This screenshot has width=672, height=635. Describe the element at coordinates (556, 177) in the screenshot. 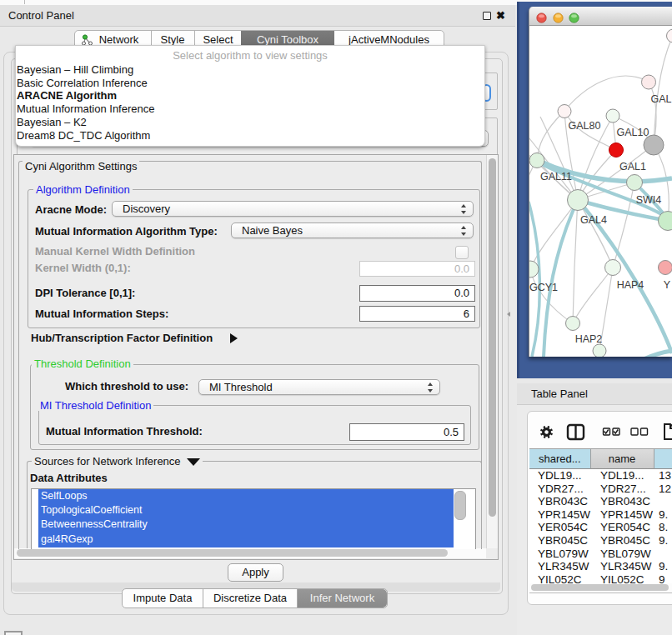

I see `svg-text: GAL11` at that location.